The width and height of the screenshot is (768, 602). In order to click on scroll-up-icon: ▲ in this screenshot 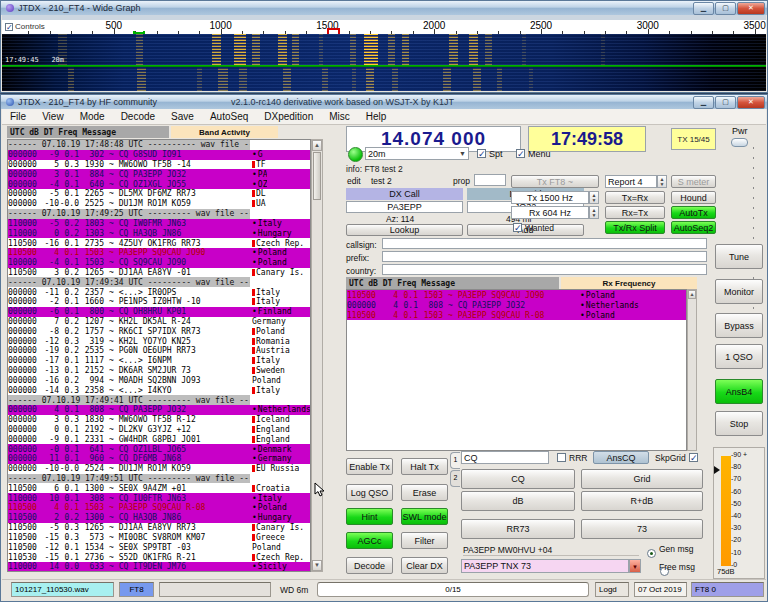, I will do `click(317, 146)`.